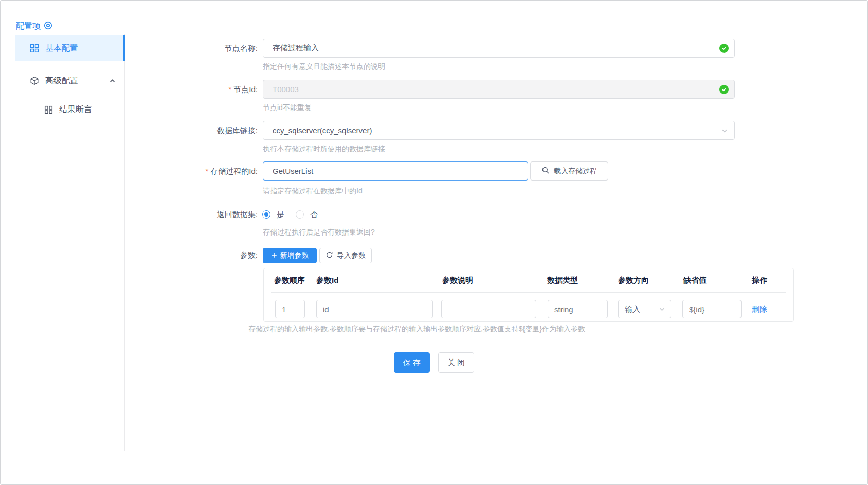  What do you see at coordinates (295, 256) in the screenshot?
I see `add-param-label: 新增参数` at bounding box center [295, 256].